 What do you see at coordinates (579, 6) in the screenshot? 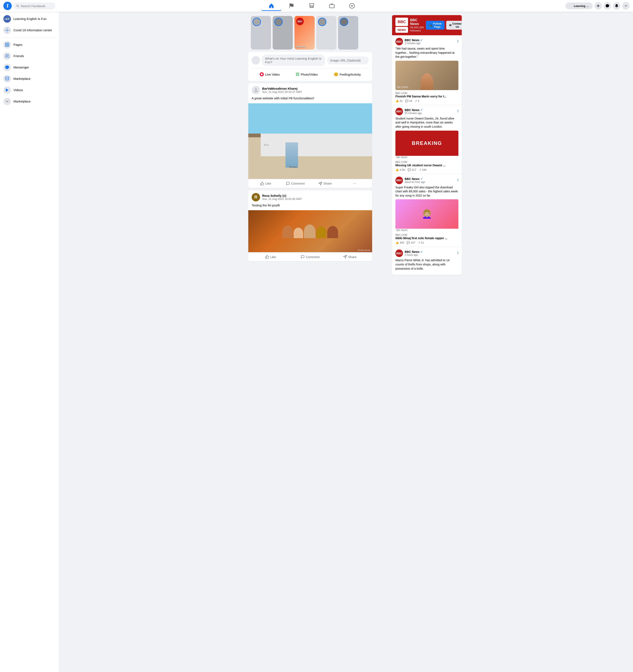
I see `user-pill: Learning English Is Fun` at bounding box center [579, 6].